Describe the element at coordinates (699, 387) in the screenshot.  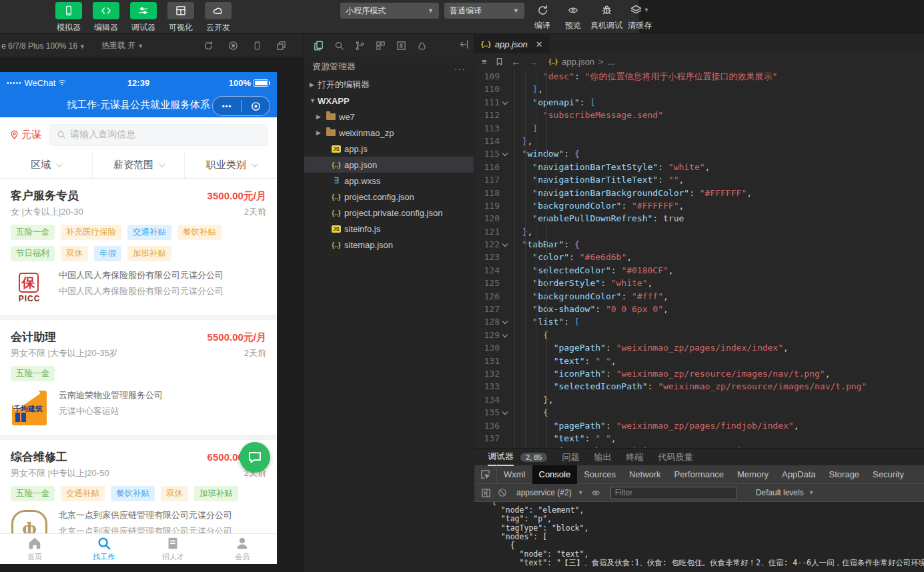
I see `code-line-133: 133 "selectedIconPath": "weixinmao_zp/re…` at that location.